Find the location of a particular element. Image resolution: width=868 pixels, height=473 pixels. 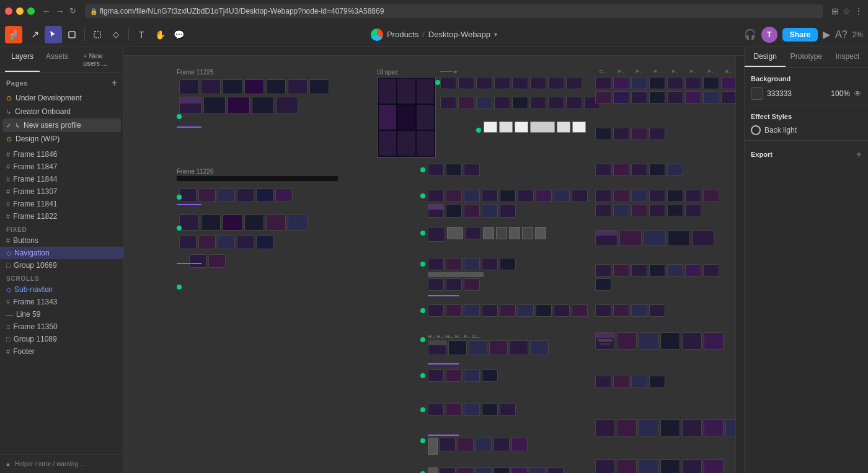

page-list: ⊙ Under Development ↳ Creator Onboard ✓ … is located at coordinates (62, 118).